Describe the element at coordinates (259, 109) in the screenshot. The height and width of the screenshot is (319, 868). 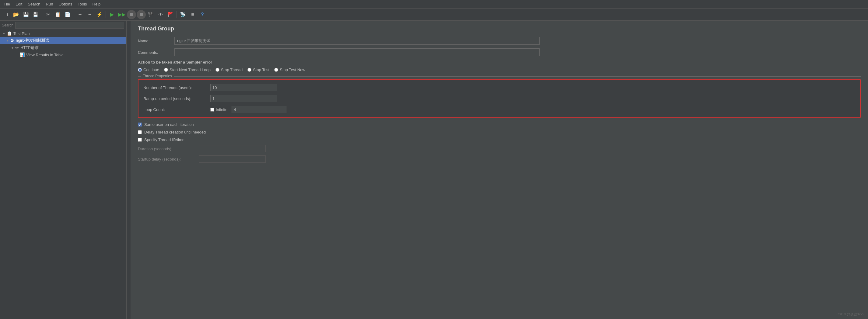
I see `loop-count-input` at that location.